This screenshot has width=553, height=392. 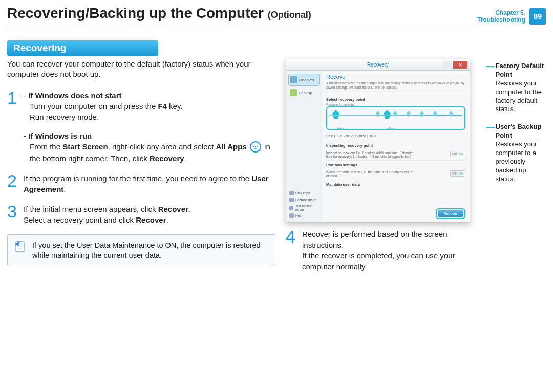 What do you see at coordinates (375, 239) in the screenshot?
I see `s4-l1: Recover is performed based on the screen…` at bounding box center [375, 239].